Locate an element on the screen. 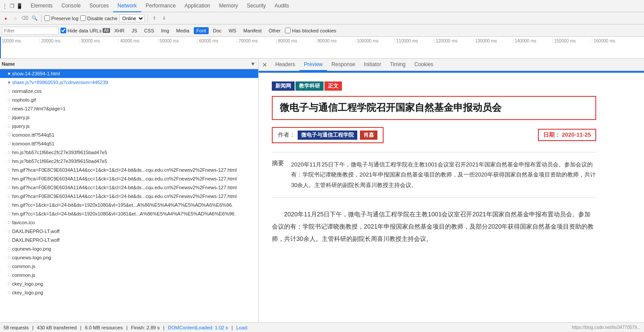 This screenshot has width=644, height=332. list-item: □ nophoto.gif is located at coordinates (129, 100).